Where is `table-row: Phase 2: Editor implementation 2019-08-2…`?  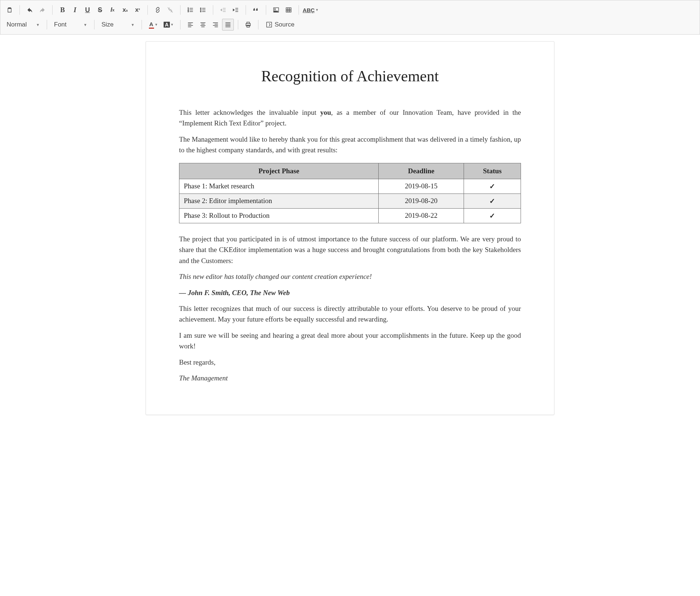 table-row: Phase 2: Editor implementation 2019-08-2… is located at coordinates (350, 201).